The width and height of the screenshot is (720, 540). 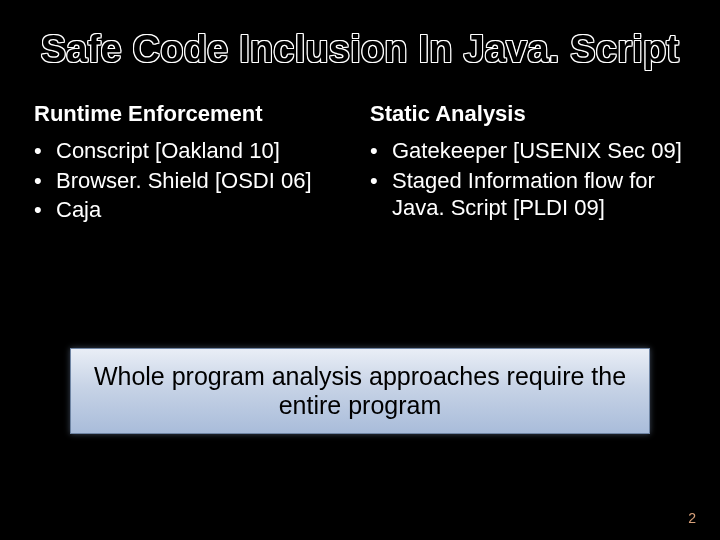 I want to click on page-number: 2, so click(x=692, y=518).